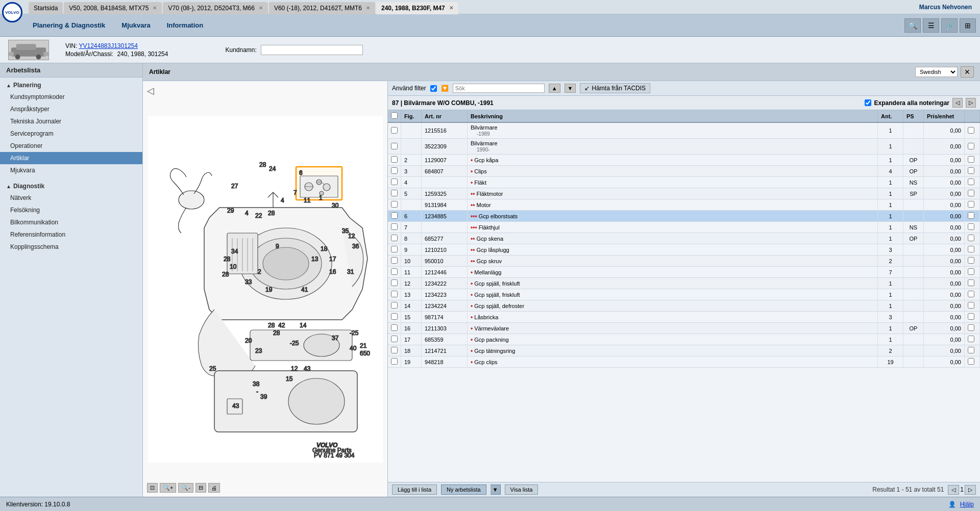 This screenshot has width=980, height=511. I want to click on content-close-btn: ✕, so click(967, 72).